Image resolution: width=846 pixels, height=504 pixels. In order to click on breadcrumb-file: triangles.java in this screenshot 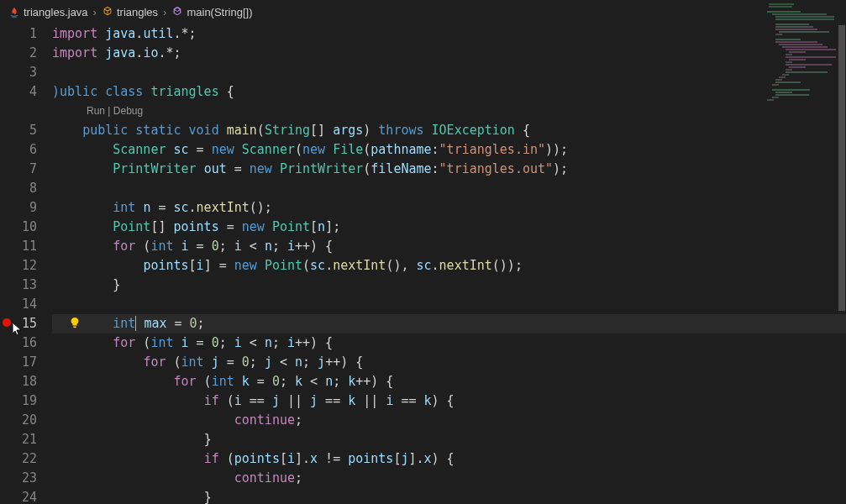, I will do `click(49, 12)`.